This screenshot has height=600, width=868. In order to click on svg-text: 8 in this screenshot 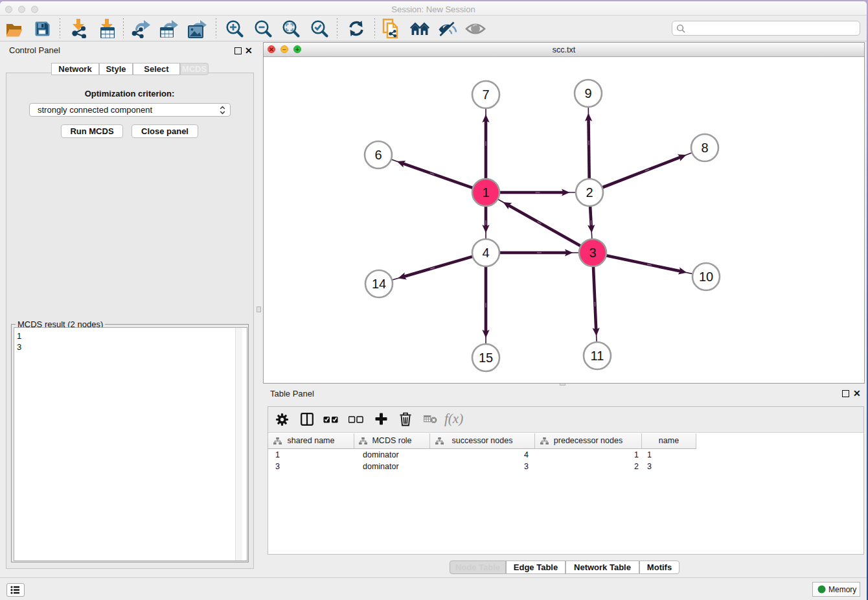, I will do `click(705, 148)`.